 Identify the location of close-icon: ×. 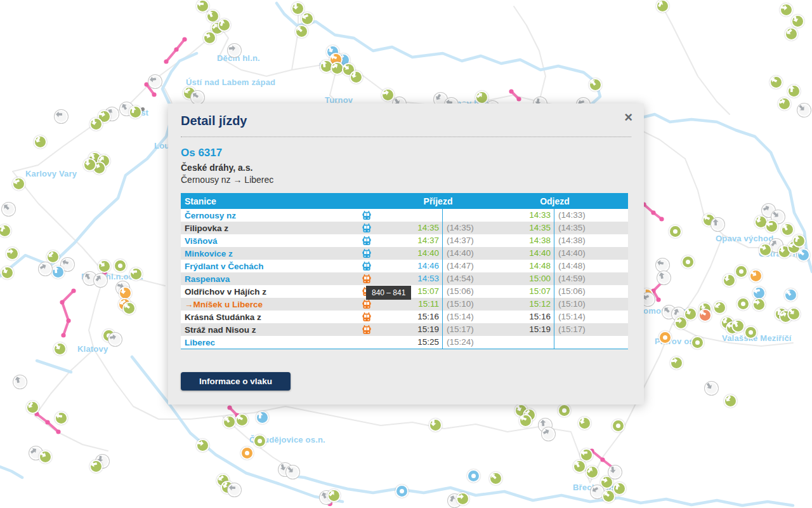
(628, 117).